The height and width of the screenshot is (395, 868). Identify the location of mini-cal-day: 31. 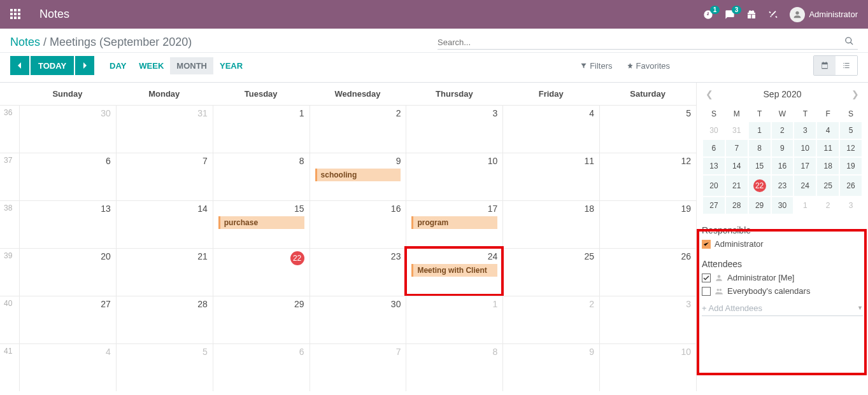
(737, 130).